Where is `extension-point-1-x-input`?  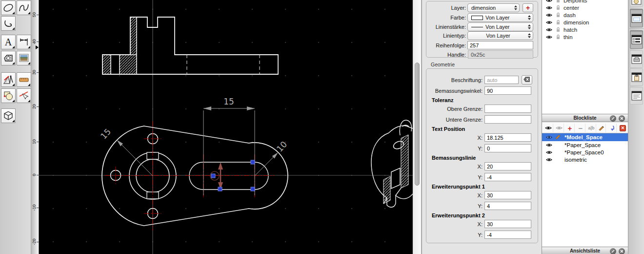 extension-point-1-x-input is located at coordinates (508, 195).